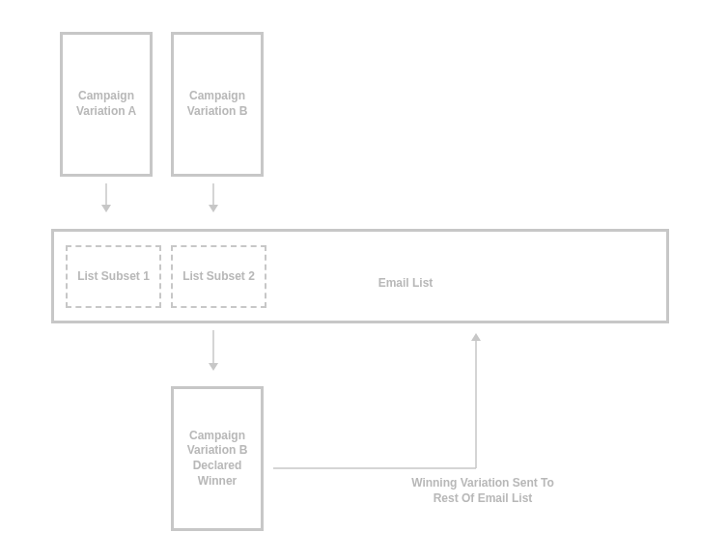 This screenshot has width=728, height=560. What do you see at coordinates (106, 104) in the screenshot?
I see `campaign-variation-a-label: Campaign Variation A` at bounding box center [106, 104].